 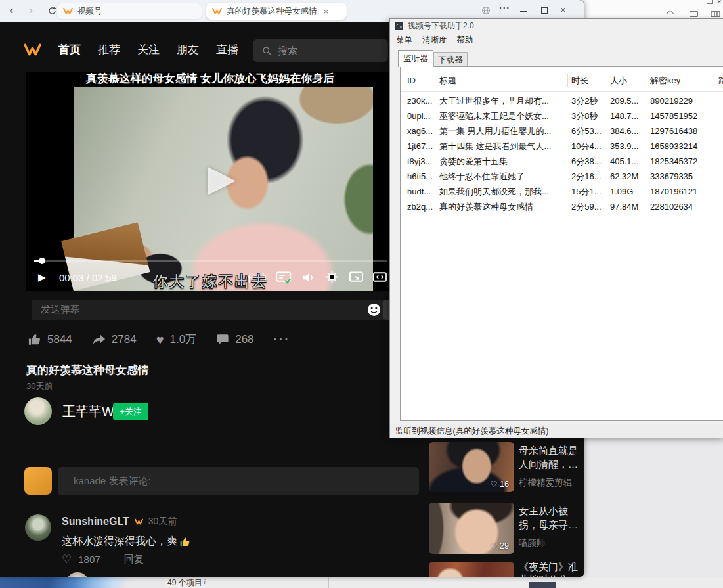 What do you see at coordinates (548, 464) in the screenshot?
I see `line2: 人间清醒，…` at bounding box center [548, 464].